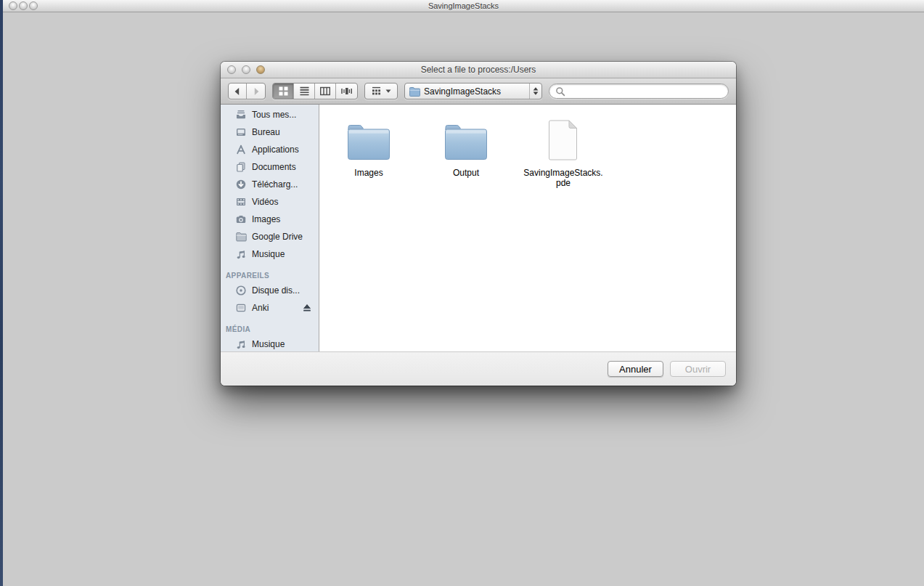 This screenshot has height=586, width=924. Describe the element at coordinates (33, 6) in the screenshot. I see `zoom-button` at that location.